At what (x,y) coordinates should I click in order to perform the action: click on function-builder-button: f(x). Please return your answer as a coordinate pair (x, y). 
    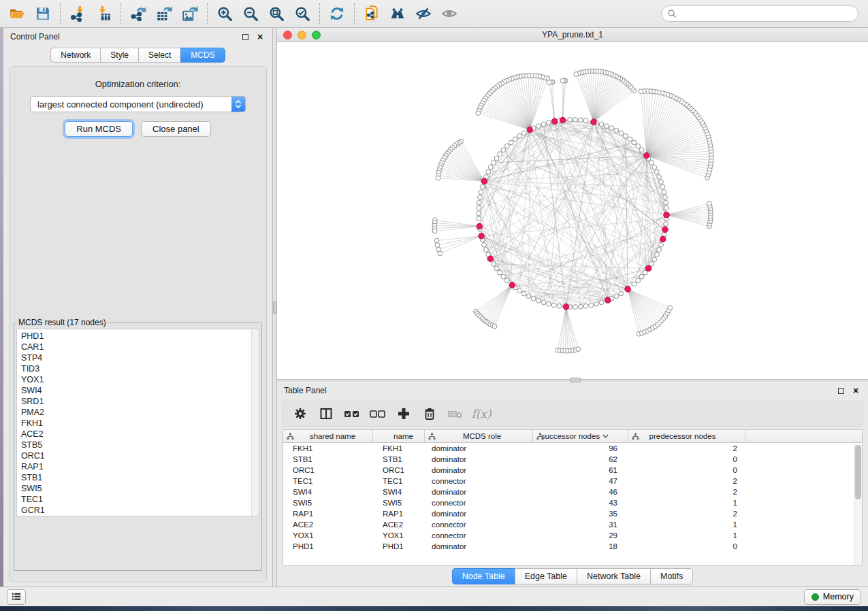
    Looking at the image, I should click on (481, 414).